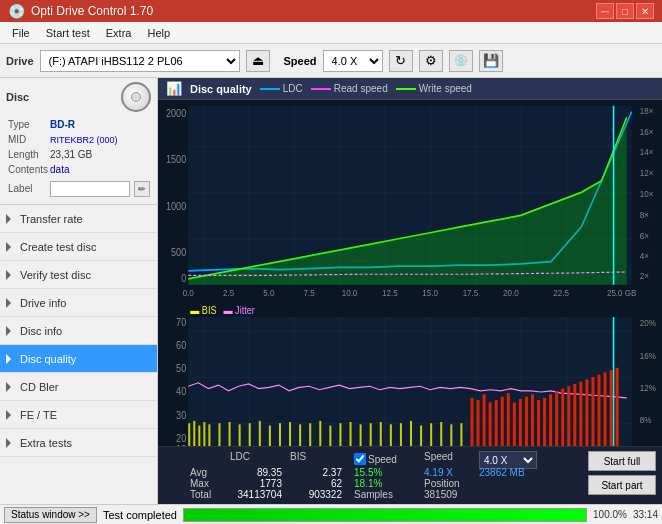 Image resolution: width=662 pixels, height=524 pixels. I want to click on speed-selector: 4.0 X, so click(353, 61).